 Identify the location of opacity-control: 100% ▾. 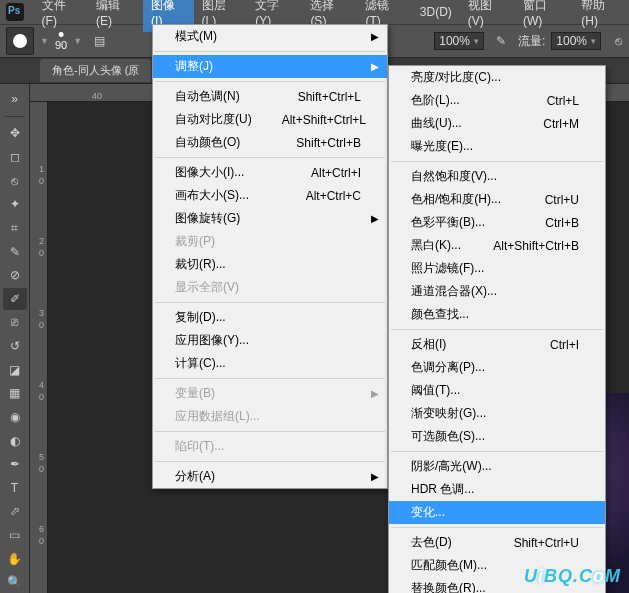
(459, 41).